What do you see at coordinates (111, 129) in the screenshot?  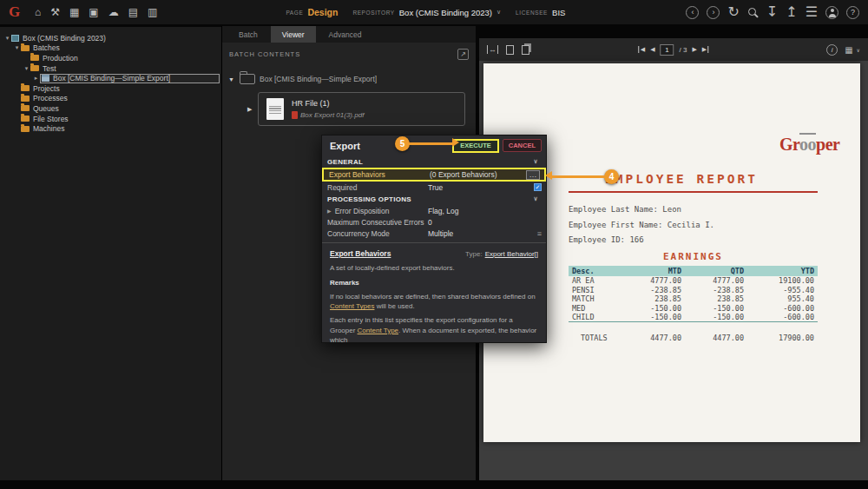 I see `sidebar-item-machines: Machines` at bounding box center [111, 129].